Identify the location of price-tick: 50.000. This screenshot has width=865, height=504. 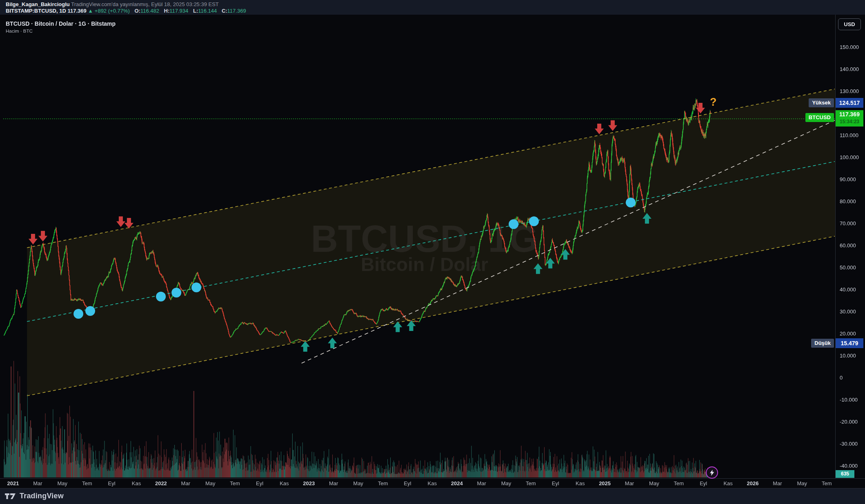
(848, 268).